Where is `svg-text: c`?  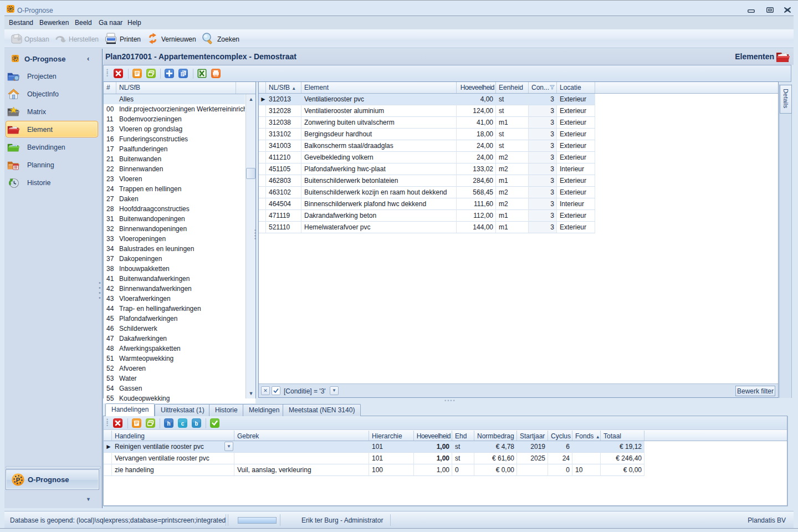 svg-text: c is located at coordinates (183, 423).